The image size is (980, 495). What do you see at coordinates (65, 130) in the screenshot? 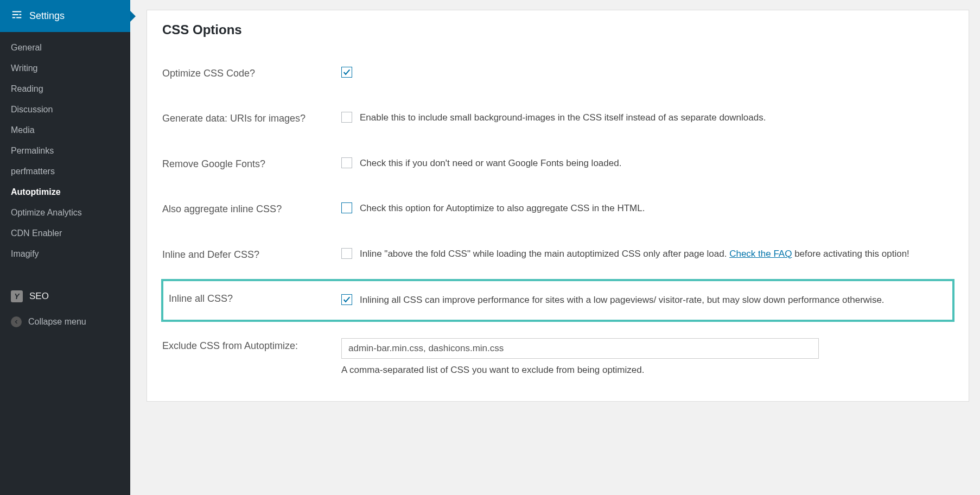
I see `sidebar-item-media: Media` at bounding box center [65, 130].